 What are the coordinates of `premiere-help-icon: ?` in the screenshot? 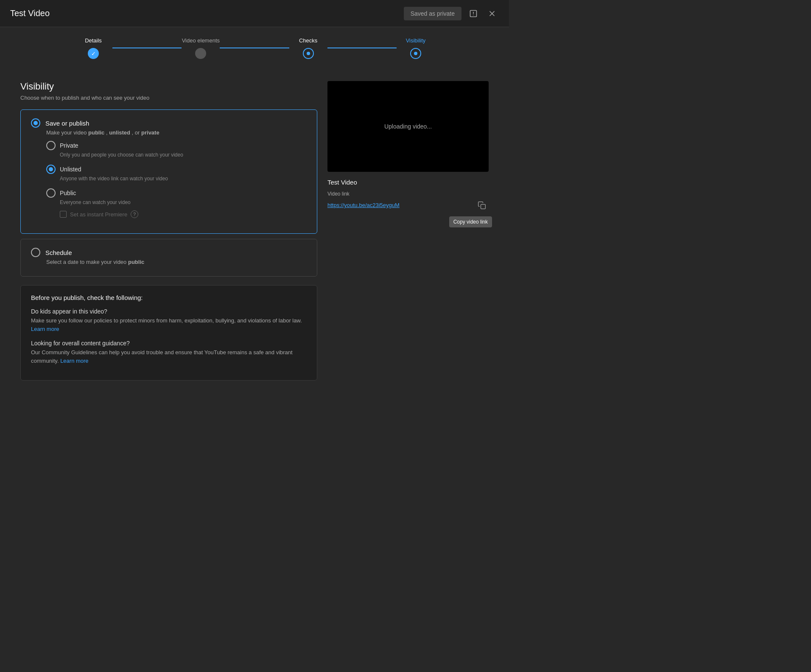 It's located at (134, 214).